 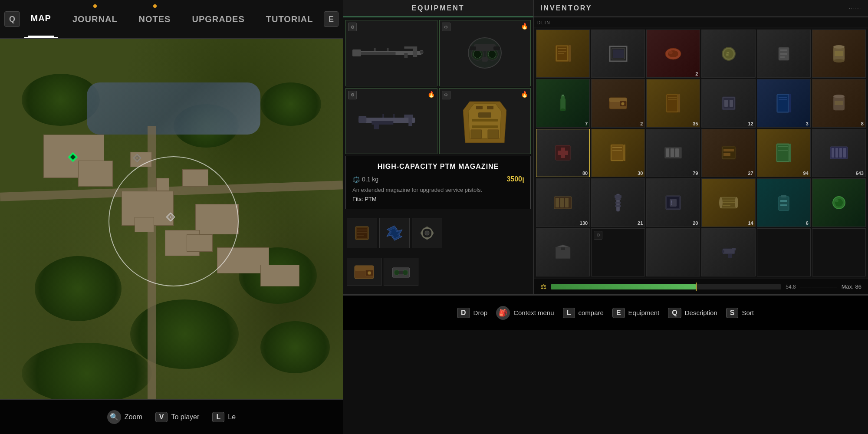 I want to click on inv-slot-26: ⚙, so click(x=618, y=253).